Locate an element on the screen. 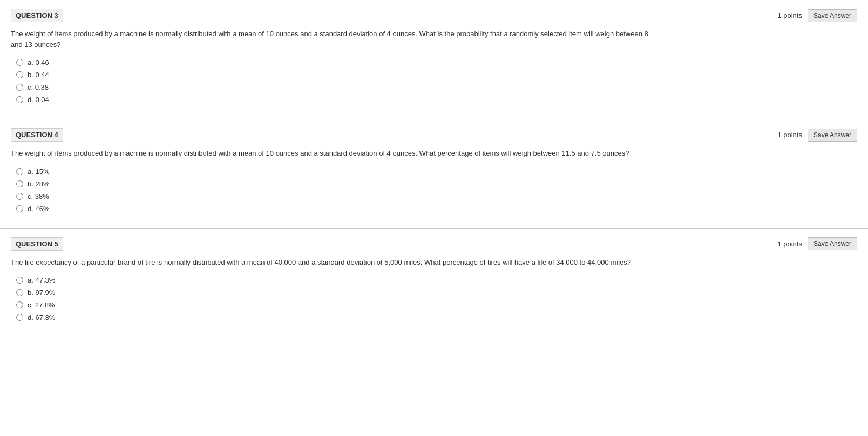 The image size is (868, 436). question-4-option-0: a. 15% is located at coordinates (437, 172).